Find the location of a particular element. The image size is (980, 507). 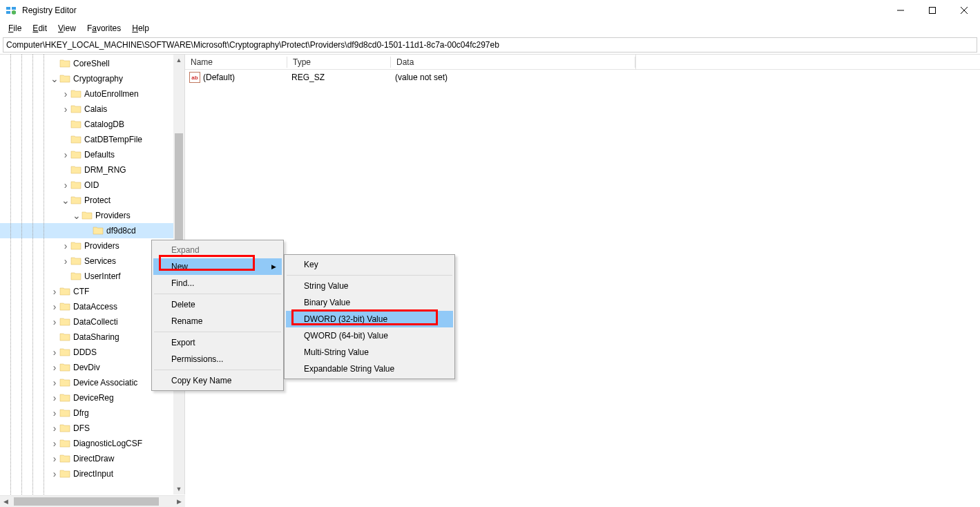

address-input is located at coordinates (490, 45).